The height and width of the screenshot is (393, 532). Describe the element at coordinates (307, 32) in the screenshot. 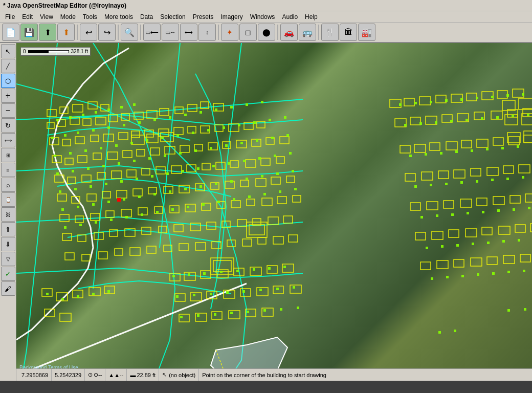

I see `bus-preset-button: 🚌` at that location.